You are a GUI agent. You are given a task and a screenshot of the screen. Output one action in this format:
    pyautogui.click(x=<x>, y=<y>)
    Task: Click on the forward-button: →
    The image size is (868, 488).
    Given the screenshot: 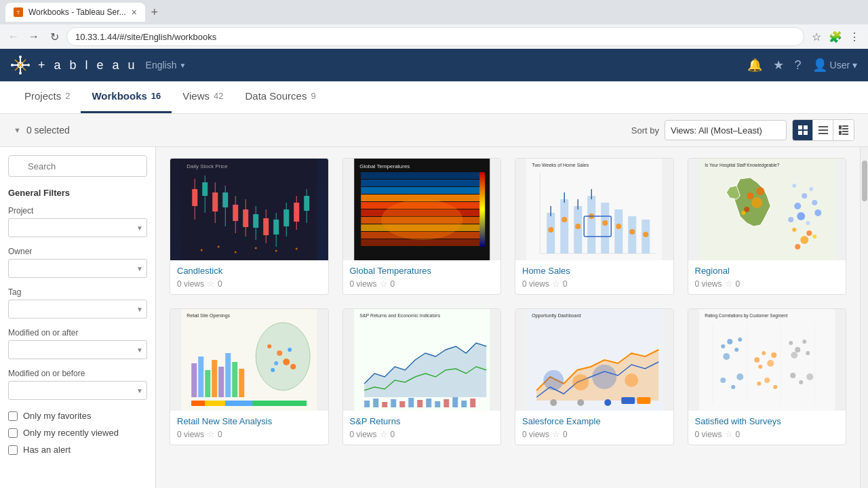 What is the action you would take?
    pyautogui.click(x=34, y=37)
    